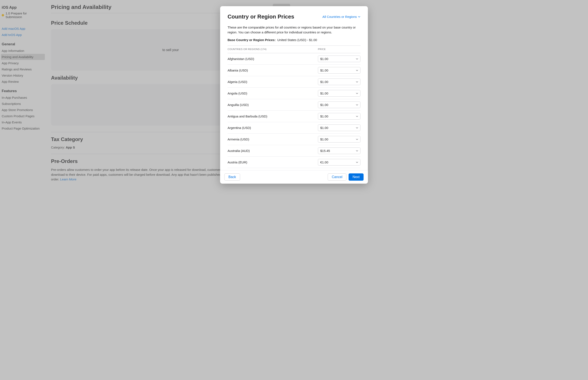  I want to click on filter-label: All Countries or Regions, so click(340, 17).